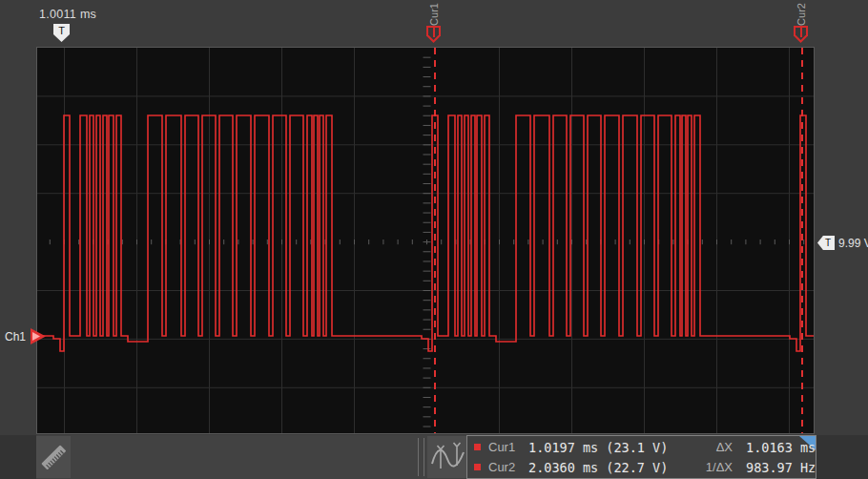  Describe the element at coordinates (53, 457) in the screenshot. I see `measure-ruler-button` at that location.